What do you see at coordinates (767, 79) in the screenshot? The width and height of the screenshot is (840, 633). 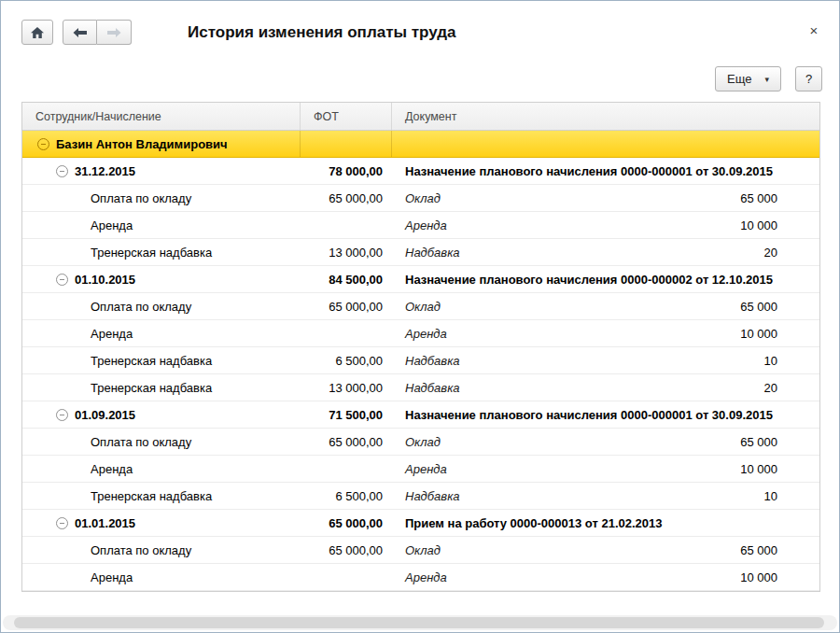 I see `chevron-down-icon: ▾` at bounding box center [767, 79].